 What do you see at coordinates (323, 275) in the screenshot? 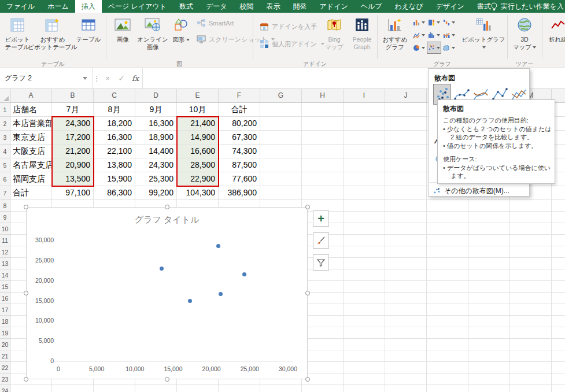
I see `cell-H14` at bounding box center [323, 275].